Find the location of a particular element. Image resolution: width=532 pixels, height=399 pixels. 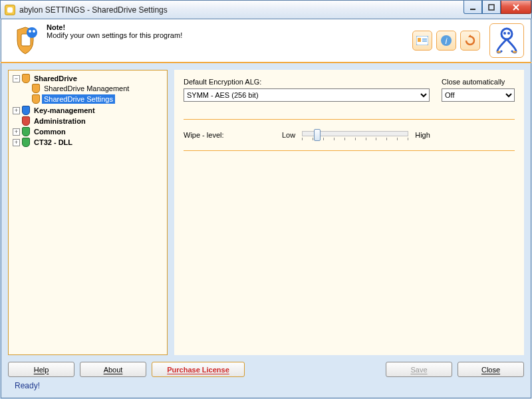

brand-logo-icon is located at coordinates (507, 41).